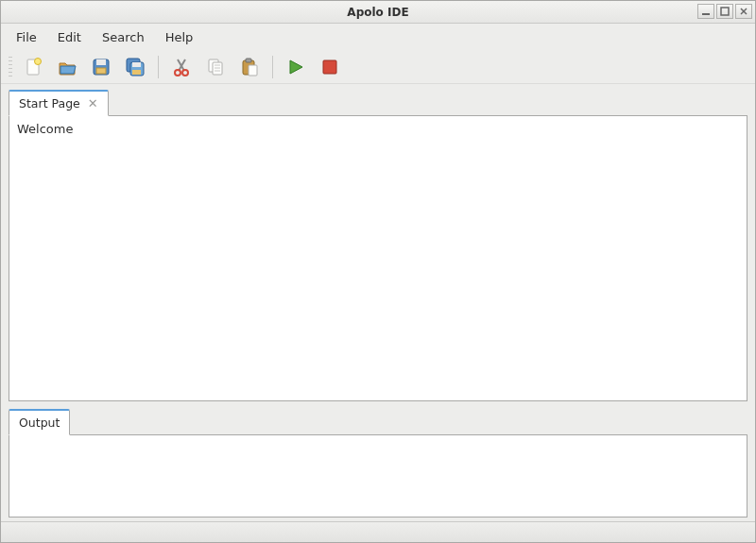  I want to click on maximize-icon, so click(725, 11).